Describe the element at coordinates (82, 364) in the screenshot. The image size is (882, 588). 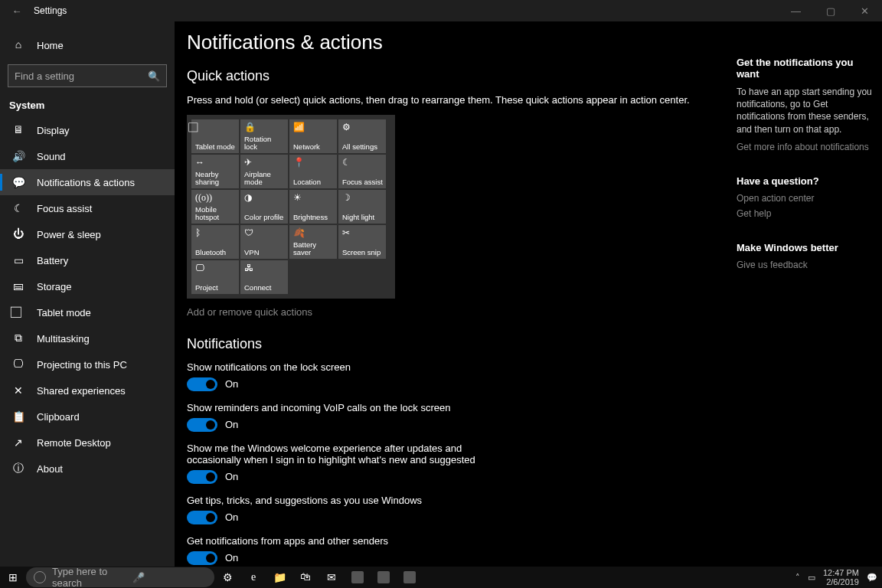
I see `nav-label: Projecting to this PC` at that location.